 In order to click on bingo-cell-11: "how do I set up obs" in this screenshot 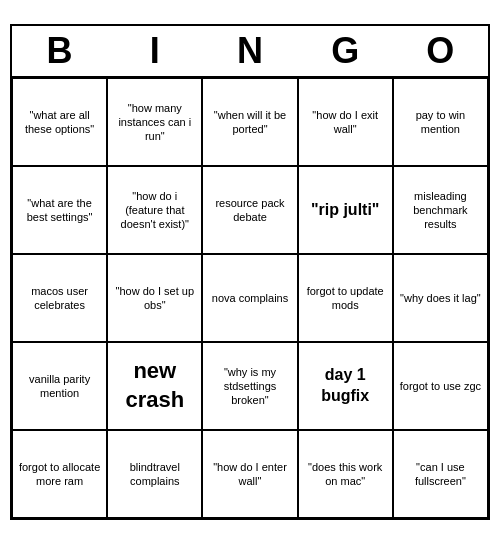, I will do `click(154, 298)`.